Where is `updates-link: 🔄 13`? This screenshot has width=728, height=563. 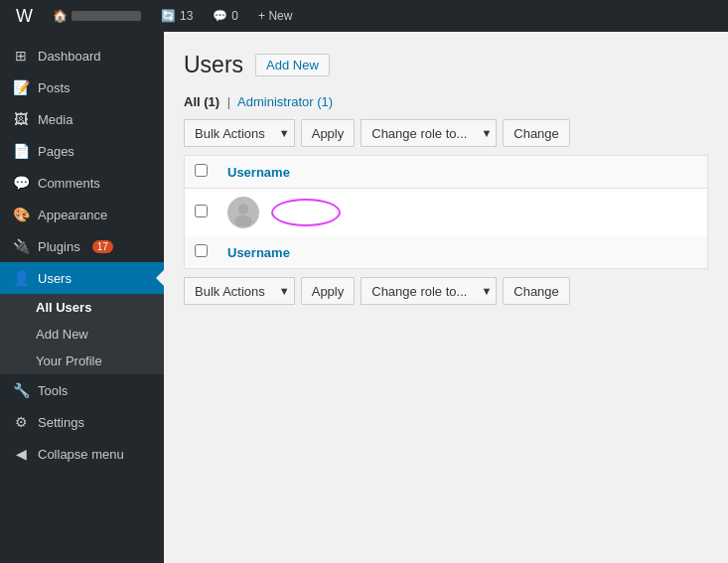
updates-link: 🔄 13 is located at coordinates (177, 16).